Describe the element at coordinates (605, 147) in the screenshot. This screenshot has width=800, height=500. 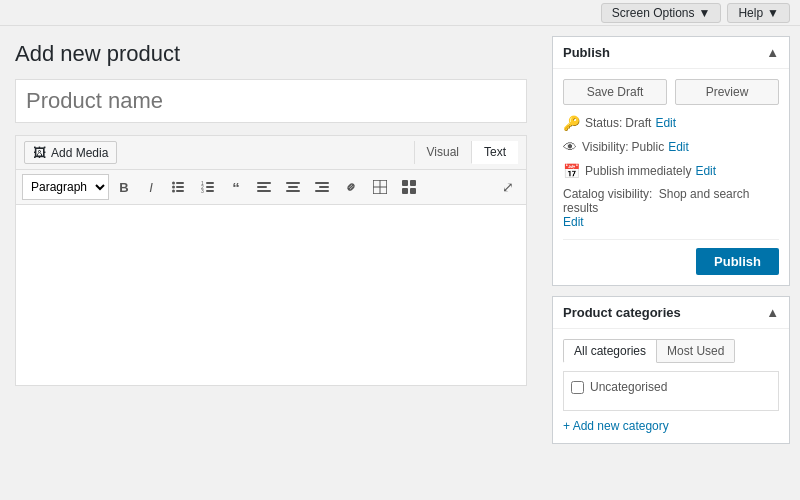
I see `visibility-label: Visibility:` at that location.